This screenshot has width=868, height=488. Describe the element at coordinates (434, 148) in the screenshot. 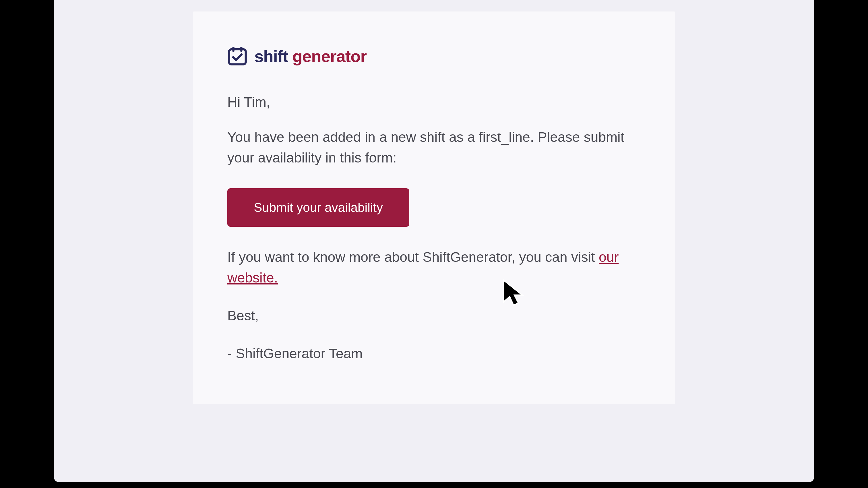

I see `intro-text: You have been added in a new shift as a …` at that location.